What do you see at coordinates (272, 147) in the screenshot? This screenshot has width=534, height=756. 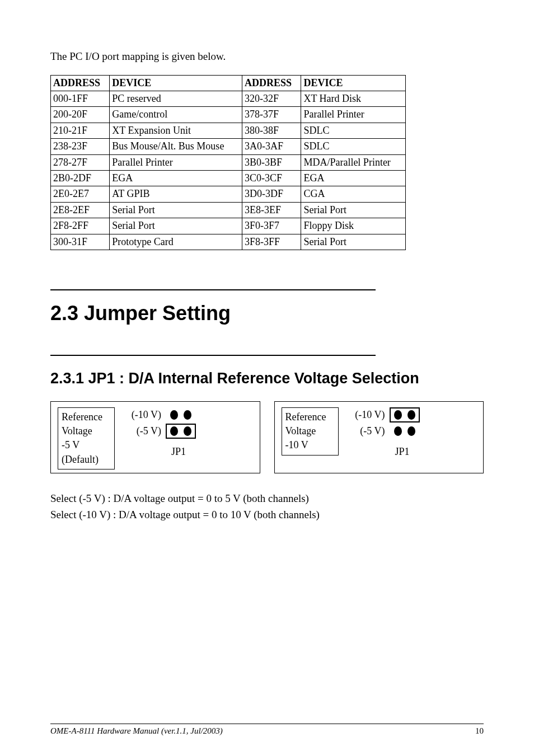 I see `cell: 3A0-3AF` at bounding box center [272, 147].